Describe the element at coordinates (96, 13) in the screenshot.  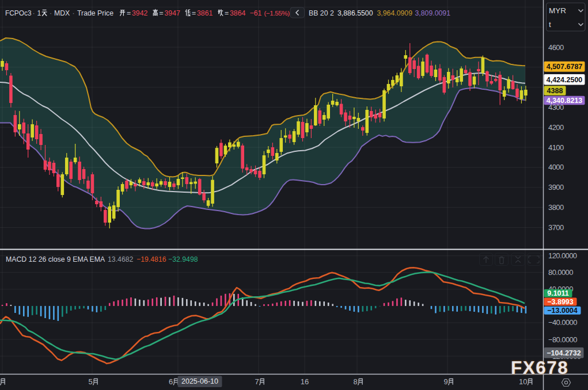
I see `svg-text: Trade Price` at that location.